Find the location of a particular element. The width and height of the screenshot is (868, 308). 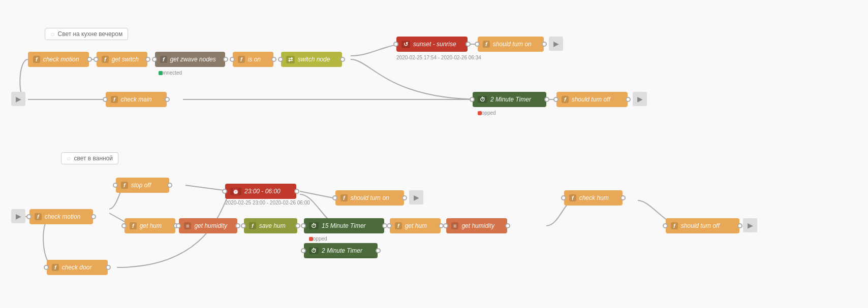

node-get-humidity-2: get humidity is located at coordinates (477, 226).